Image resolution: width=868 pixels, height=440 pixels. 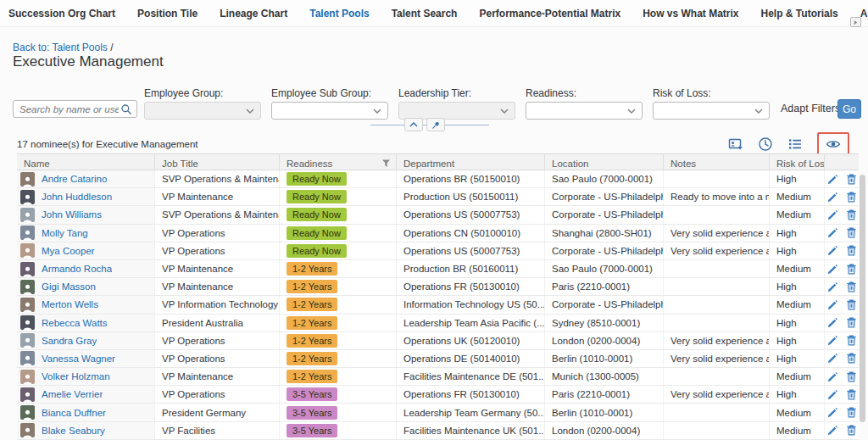 What do you see at coordinates (70, 341) in the screenshot?
I see `nominee-name-link: Sandra Gray` at bounding box center [70, 341].